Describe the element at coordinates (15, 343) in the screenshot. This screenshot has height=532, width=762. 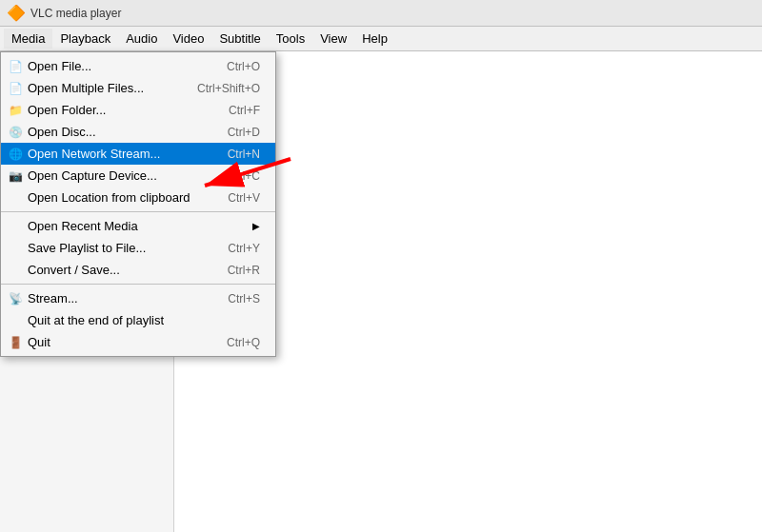
I see `menu-item-icon: 🚪` at that location.